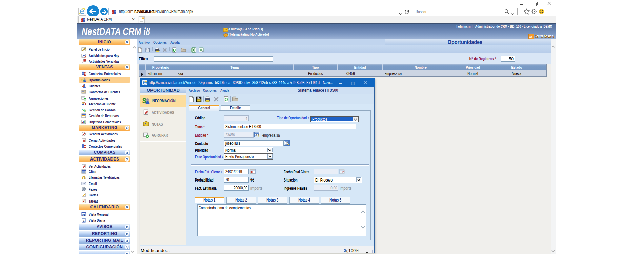  What do you see at coordinates (84, 215) in the screenshot?
I see `svg-text: 31` at bounding box center [84, 215].